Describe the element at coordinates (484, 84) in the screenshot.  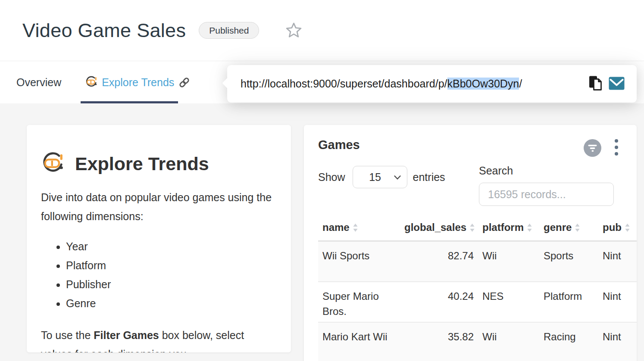
I see `url-selected-text: kBb0Ow30Dyn` at that location.